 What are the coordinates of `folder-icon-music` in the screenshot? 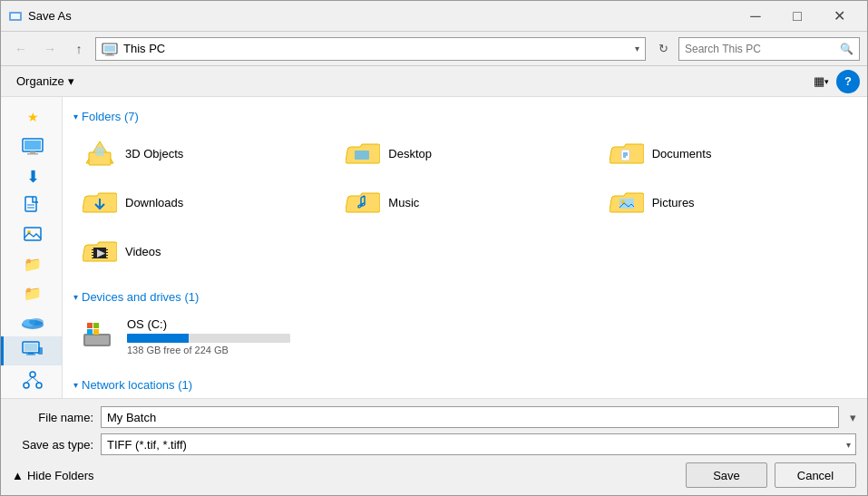 It's located at (363, 202).